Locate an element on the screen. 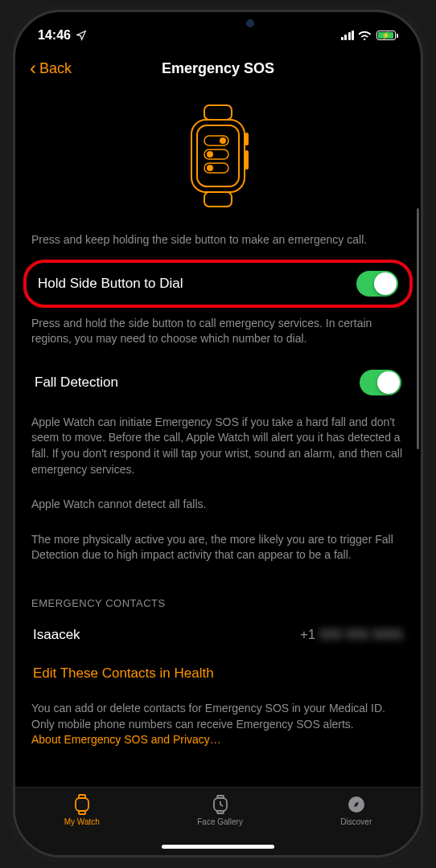 The image size is (436, 868). hold-side-button-desc: Press and hold the side button to call e… is located at coordinates (218, 333).